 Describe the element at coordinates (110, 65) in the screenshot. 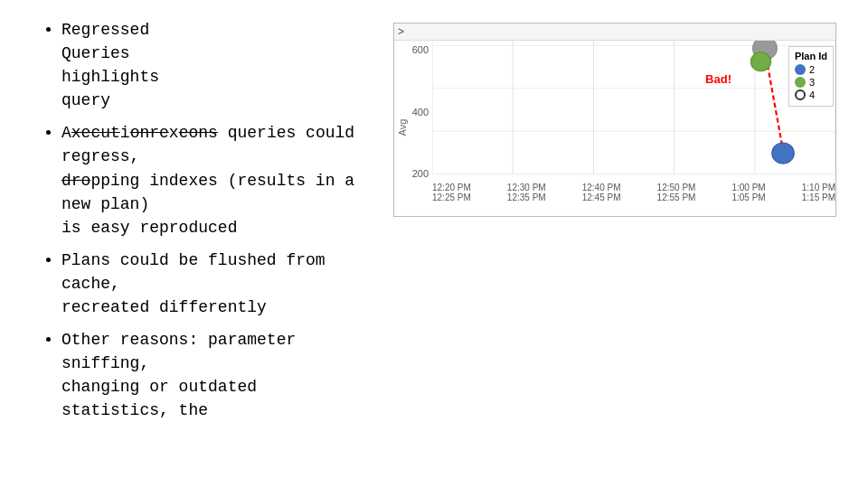

I see `bullet-text-1: RegressedQuerieshighlightsquery` at that location.